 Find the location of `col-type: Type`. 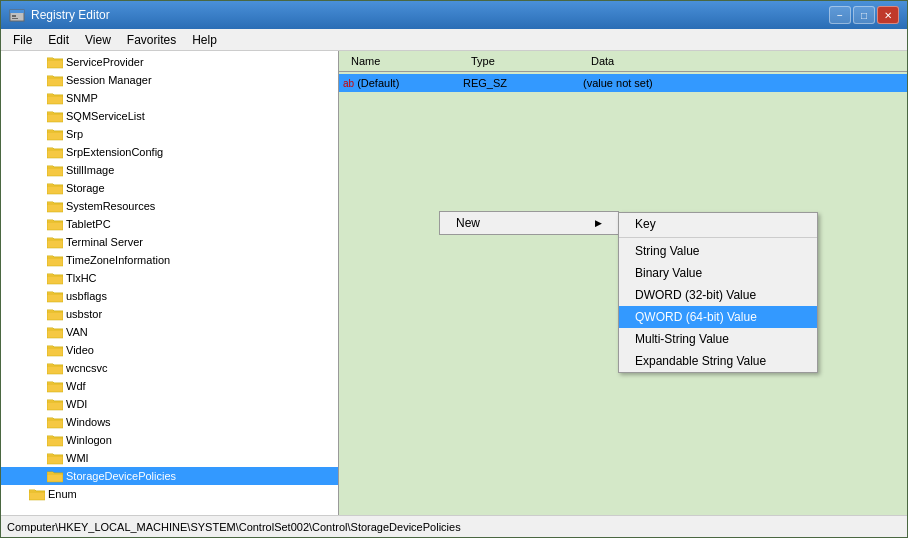

col-type: Type is located at coordinates (523, 61).